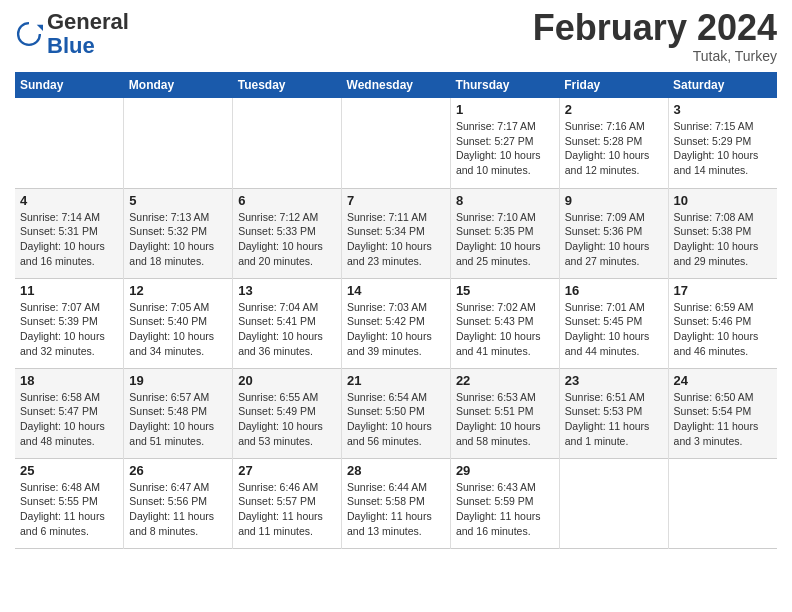  I want to click on day-info: Sunrise: 7:01 AMSunset: 5:45 PMDaylight:…, so click(614, 330).